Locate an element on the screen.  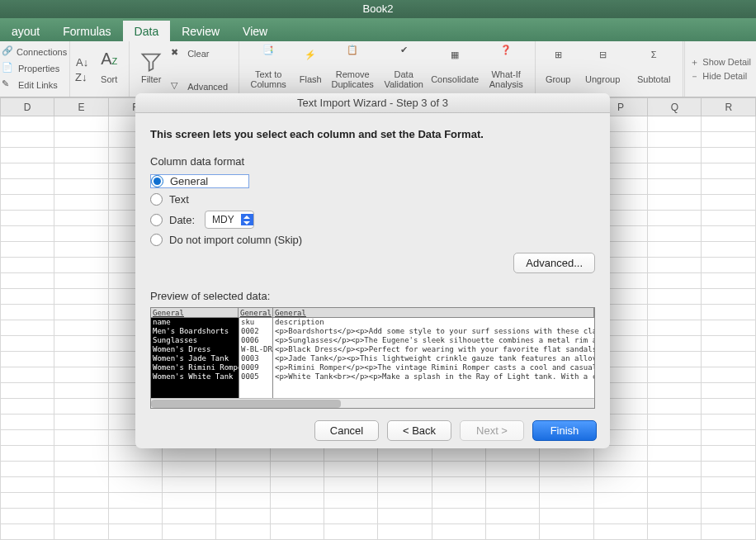
scrollbar-thumb is located at coordinates (246, 404).